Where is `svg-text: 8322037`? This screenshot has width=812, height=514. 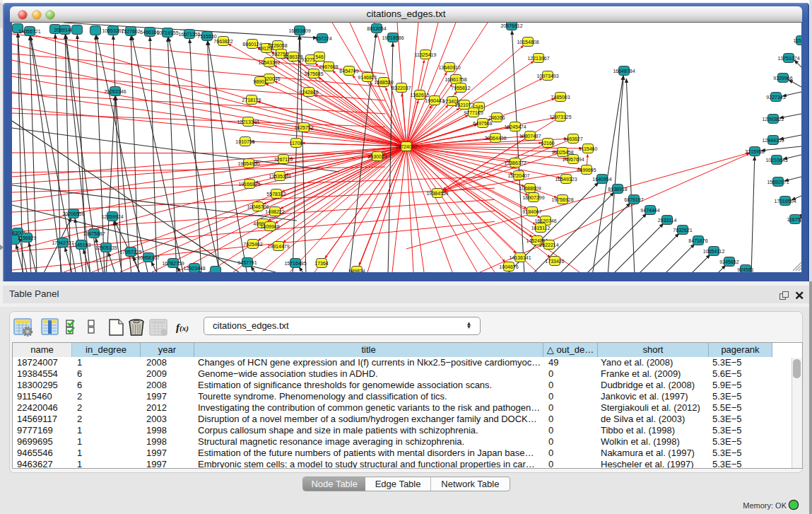
svg-text: 8322037 is located at coordinates (401, 88).